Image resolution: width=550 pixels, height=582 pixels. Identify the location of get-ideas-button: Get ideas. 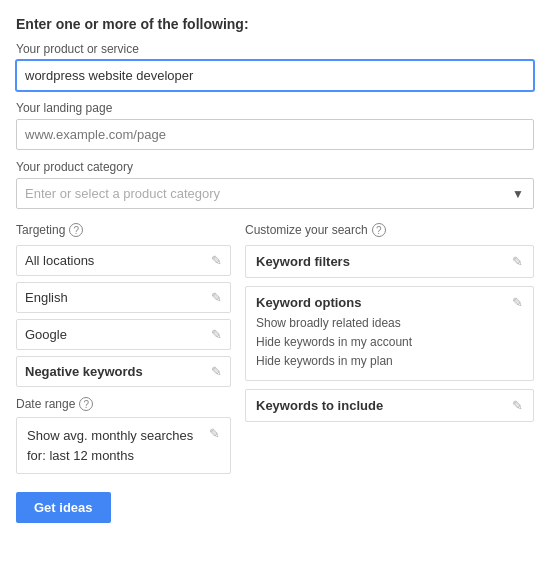
(64, 508).